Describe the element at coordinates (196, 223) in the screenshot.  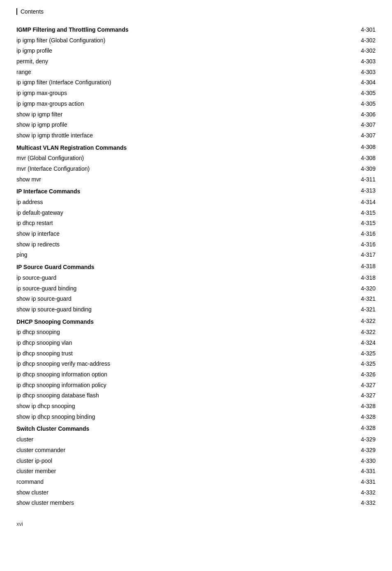
I see `toc-row: ip dhcp restart4-315` at that location.